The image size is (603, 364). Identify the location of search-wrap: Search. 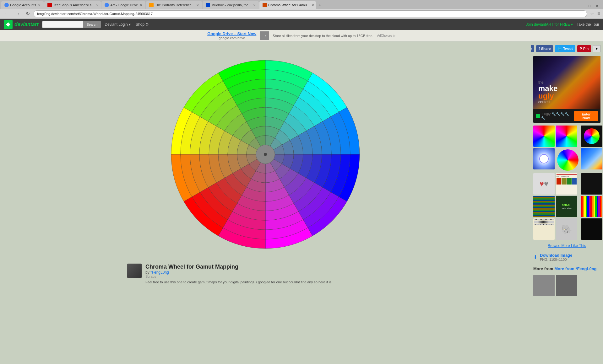
(72, 24).